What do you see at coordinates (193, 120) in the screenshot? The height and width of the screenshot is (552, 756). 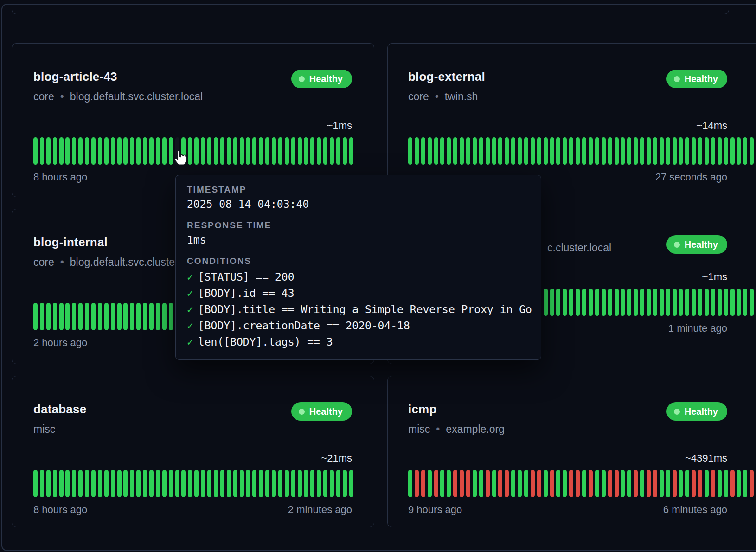 I see `endpoint-card: blog-article-43 core•blog.default.svc.cl…` at bounding box center [193, 120].